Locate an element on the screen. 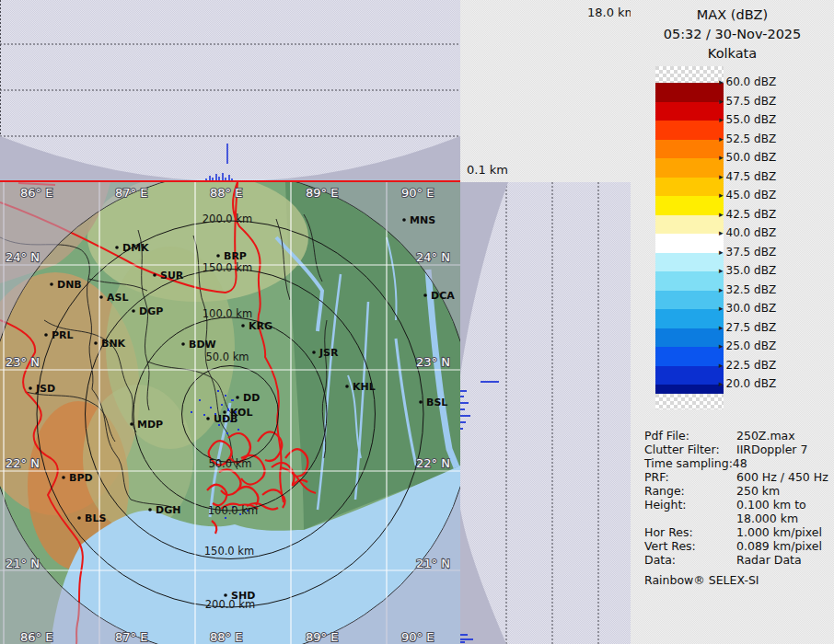 The width and height of the screenshot is (834, 644). metadata-row: Time sampling:48 is located at coordinates (736, 464).